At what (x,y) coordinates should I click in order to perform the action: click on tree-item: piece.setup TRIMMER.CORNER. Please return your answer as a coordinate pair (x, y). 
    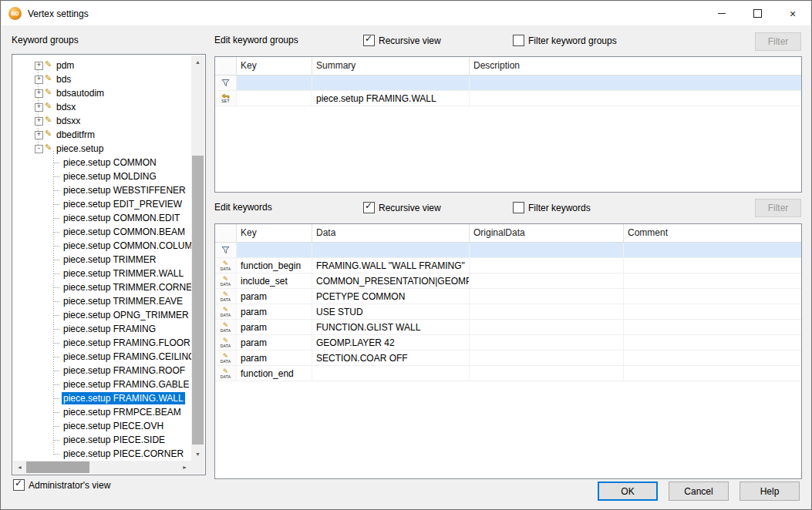
    Looking at the image, I should click on (102, 287).